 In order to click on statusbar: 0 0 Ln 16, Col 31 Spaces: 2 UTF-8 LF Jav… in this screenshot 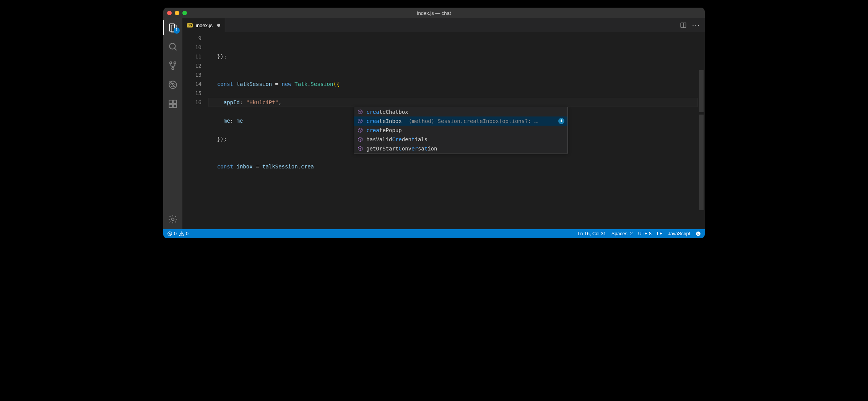, I will do `click(434, 234)`.